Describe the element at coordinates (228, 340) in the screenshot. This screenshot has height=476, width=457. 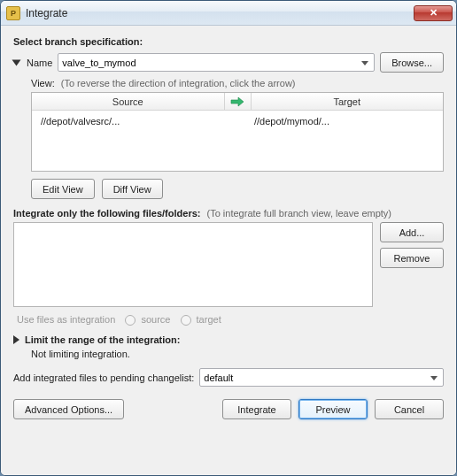
I see `limit-heading-row: Limit the range of the integration:` at that location.